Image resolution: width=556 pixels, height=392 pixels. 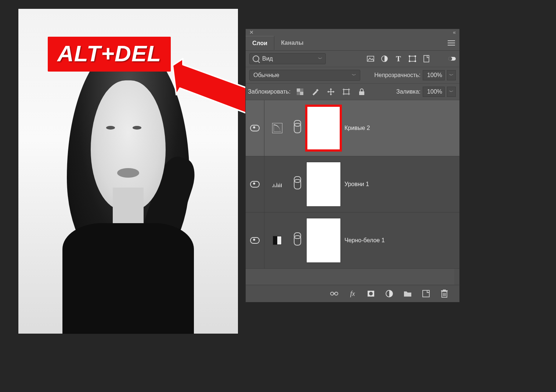 I want to click on layer-name: Уровни 1, so click(x=357, y=184).